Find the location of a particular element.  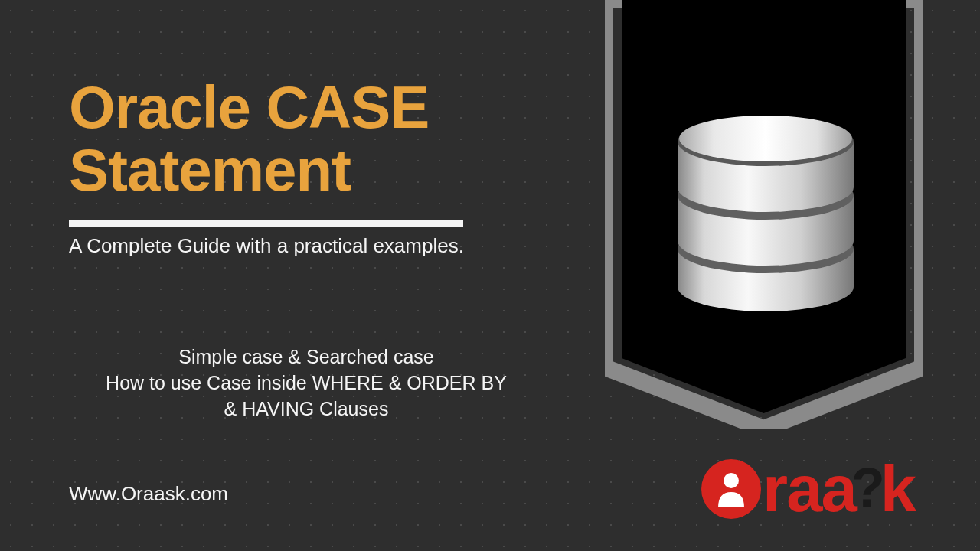

logo-text-k: k is located at coordinates (897, 489).